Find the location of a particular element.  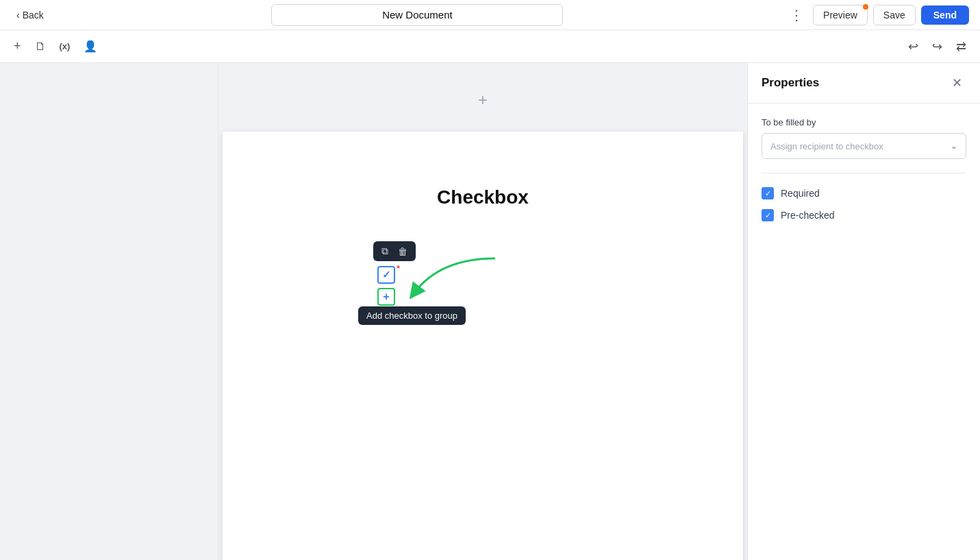

properties-close-button: ✕ is located at coordinates (957, 83).